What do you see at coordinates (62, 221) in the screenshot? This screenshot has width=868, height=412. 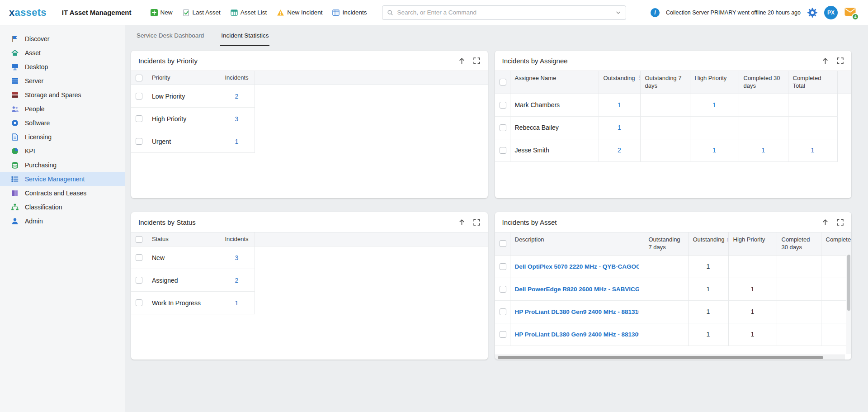 I see `sidebar-item-admin: Admin` at bounding box center [62, 221].